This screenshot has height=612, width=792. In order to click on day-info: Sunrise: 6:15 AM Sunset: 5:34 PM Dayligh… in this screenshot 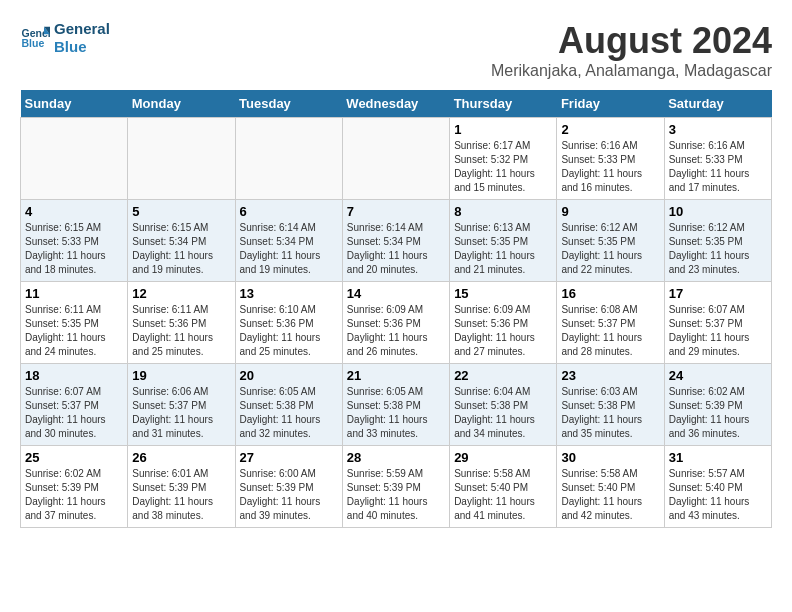, I will do `click(181, 249)`.